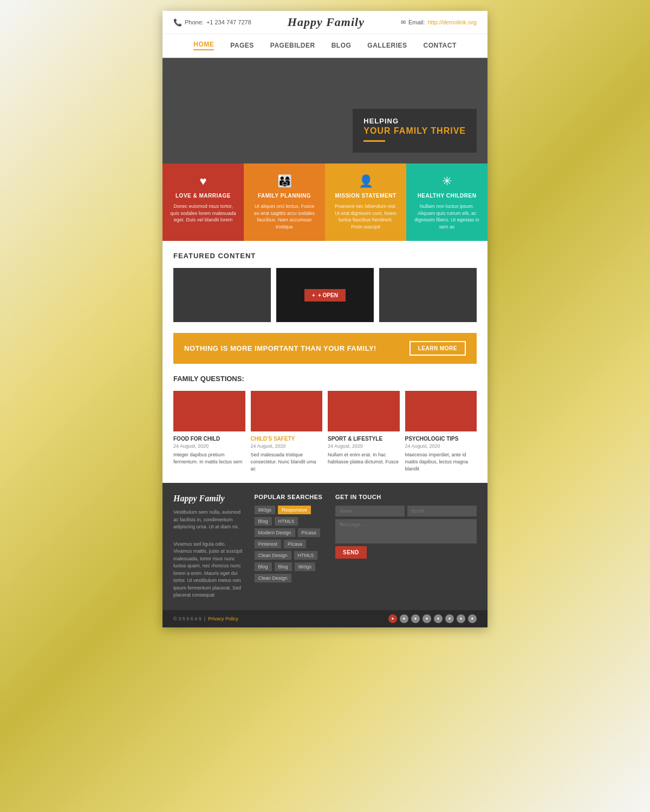 This screenshot has height=812, width=650. Describe the element at coordinates (325, 202) in the screenshot. I see `feature-boxes: ♥ LOVE & MARRIAGE Donec euismod risus to…` at that location.